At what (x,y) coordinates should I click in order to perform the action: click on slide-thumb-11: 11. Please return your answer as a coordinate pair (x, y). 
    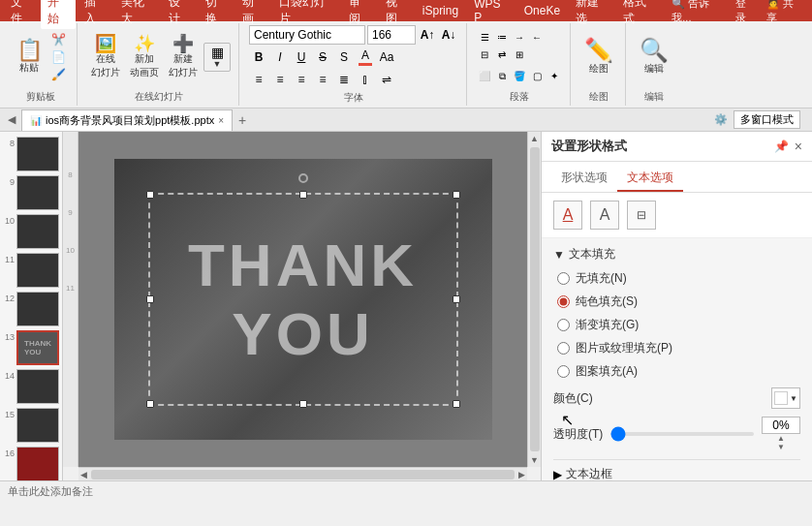
    Looking at the image, I should click on (31, 270).